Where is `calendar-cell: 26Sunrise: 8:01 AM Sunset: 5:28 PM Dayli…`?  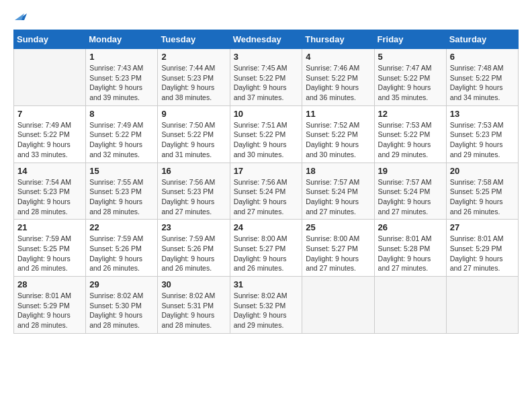 calendar-cell: 26Sunrise: 8:01 AM Sunset: 5:28 PM Dayli… is located at coordinates (410, 248).